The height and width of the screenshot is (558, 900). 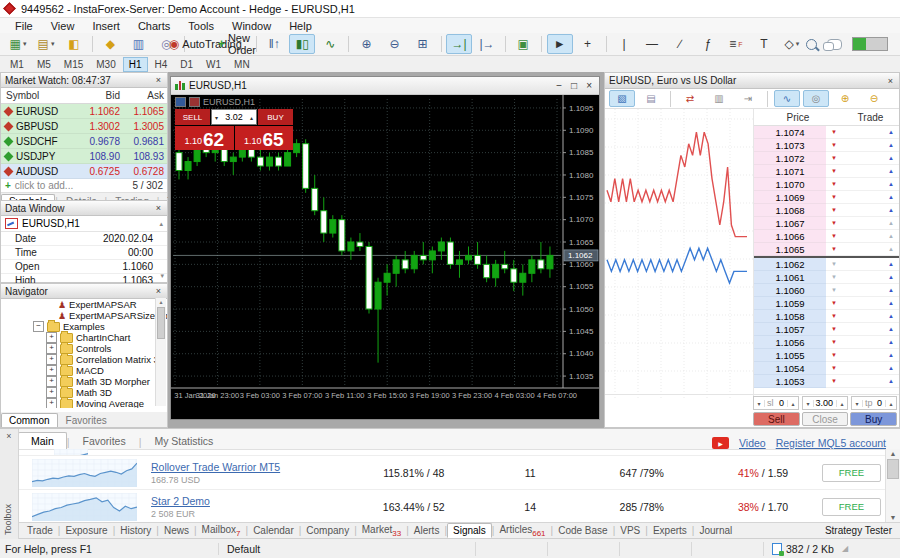 What do you see at coordinates (328, 530) in the screenshot?
I see `bottom-tab-company: Company` at bounding box center [328, 530].